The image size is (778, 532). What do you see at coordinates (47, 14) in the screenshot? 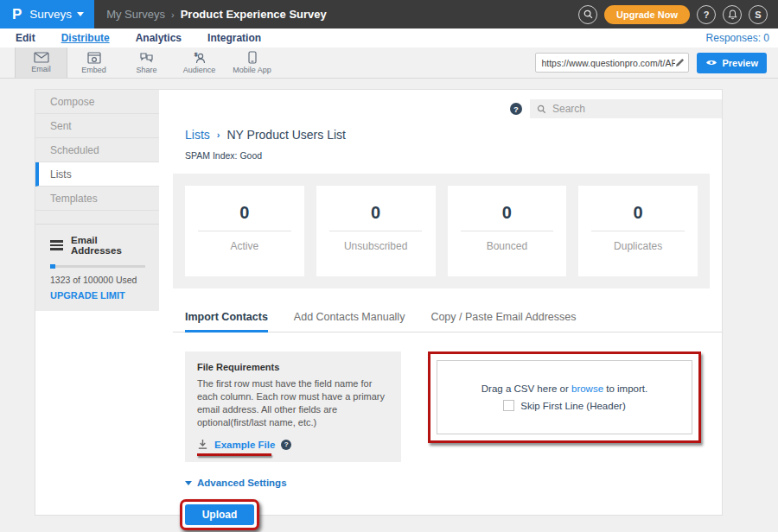
I see `surveys-product-menu: P Surveys` at bounding box center [47, 14].